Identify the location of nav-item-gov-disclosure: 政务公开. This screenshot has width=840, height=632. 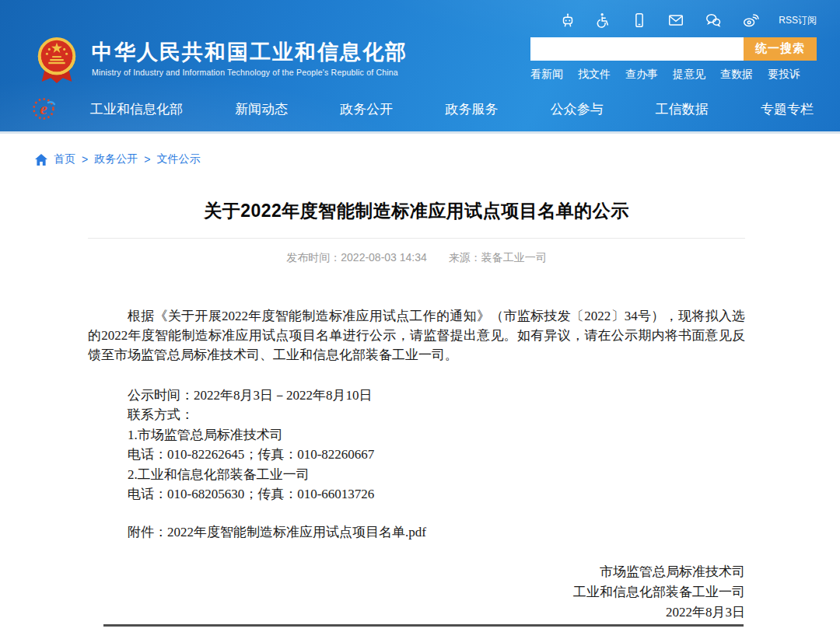
(366, 109).